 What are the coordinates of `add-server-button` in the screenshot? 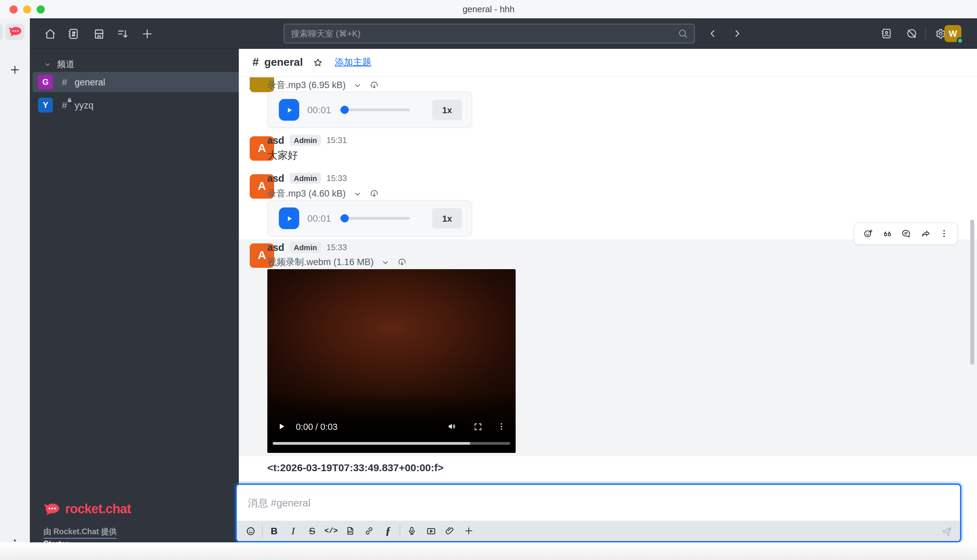 It's located at (15, 70).